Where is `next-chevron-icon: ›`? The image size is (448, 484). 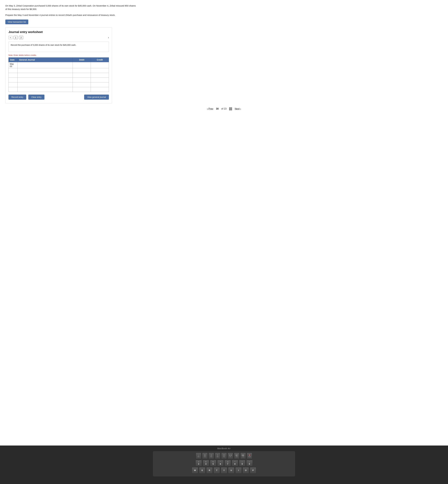 next-chevron-icon: › is located at coordinates (240, 109).